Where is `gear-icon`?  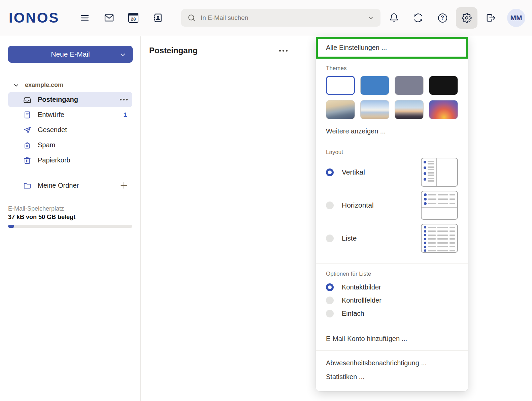
gear-icon is located at coordinates (467, 18).